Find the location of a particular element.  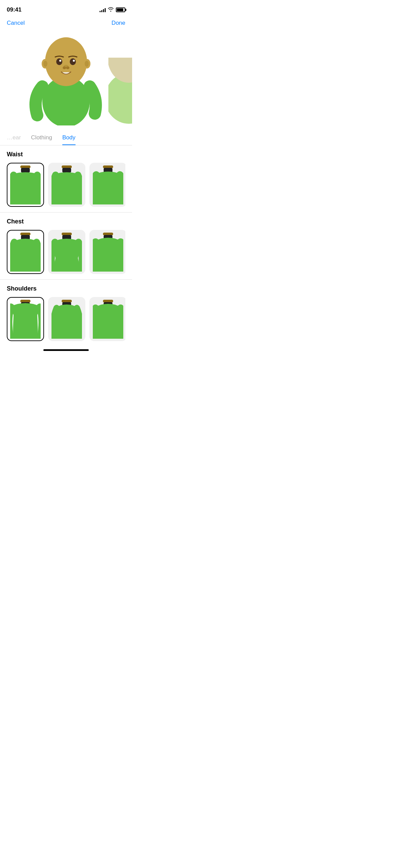

shoulders-title: Shoulders is located at coordinates (66, 289).